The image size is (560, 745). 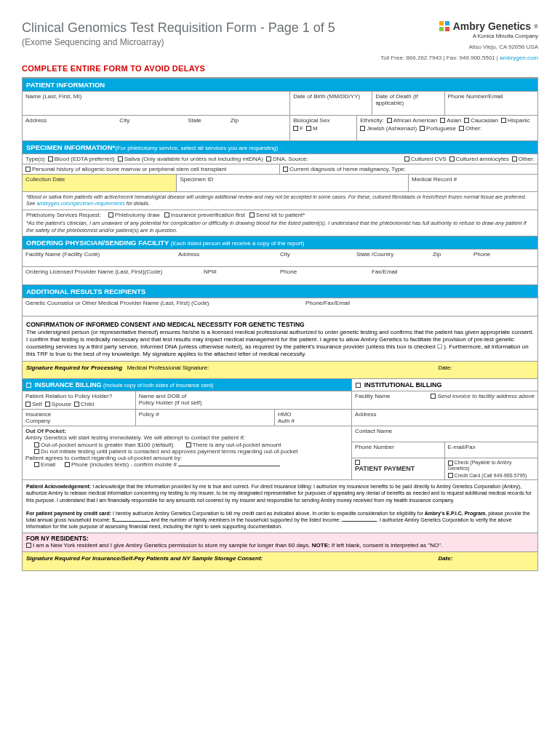 I want to click on checkbox-oop-c, so click(x=36, y=451).